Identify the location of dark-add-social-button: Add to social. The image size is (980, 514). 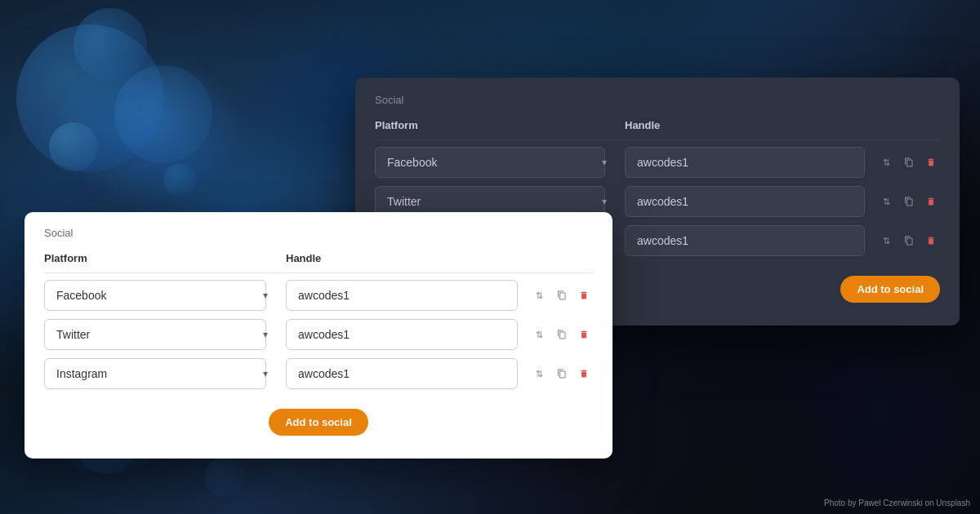
(890, 289).